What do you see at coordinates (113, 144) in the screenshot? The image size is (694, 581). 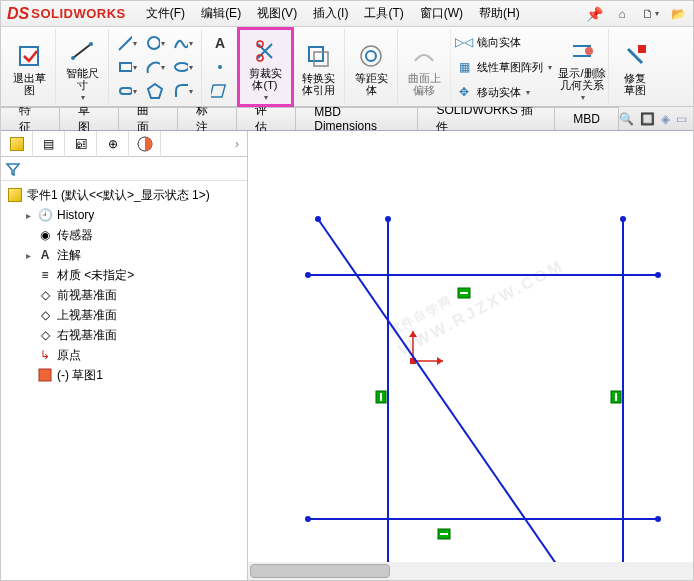 I see `dimxpert-tab: ⊕` at bounding box center [113, 144].